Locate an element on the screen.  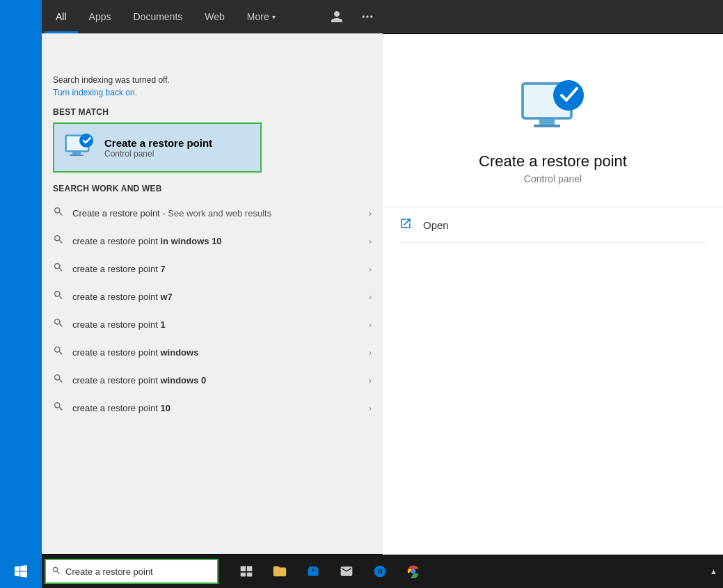
list-item: create a restore point 7 › is located at coordinates (212, 269).